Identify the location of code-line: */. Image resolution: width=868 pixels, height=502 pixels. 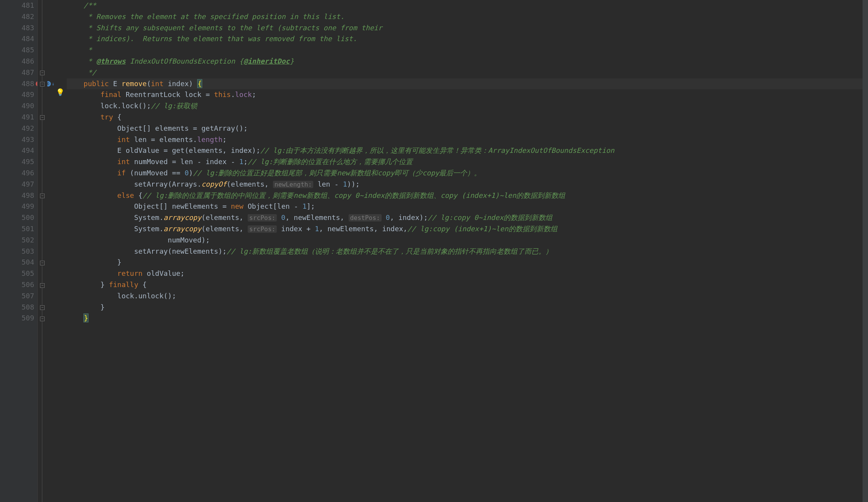
(465, 73).